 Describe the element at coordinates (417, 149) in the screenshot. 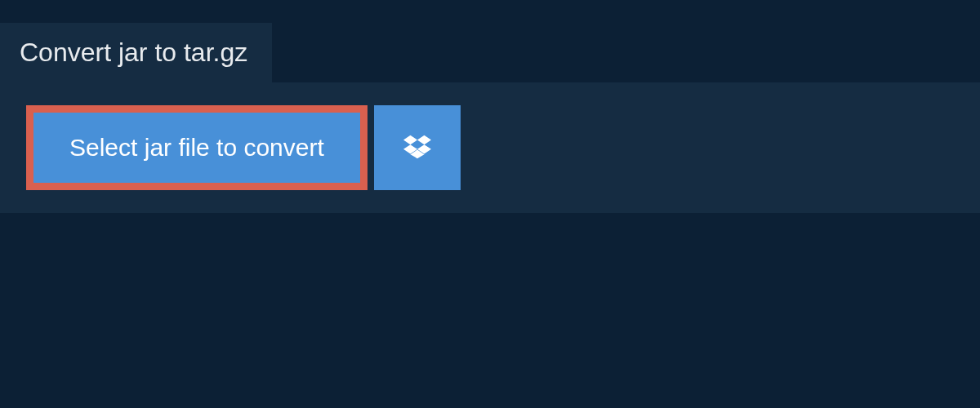

I see `dropbox-icon` at that location.